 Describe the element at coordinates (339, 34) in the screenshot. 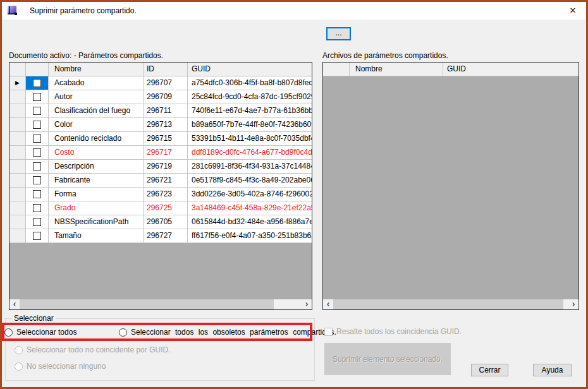

I see `browse-button: ...` at that location.